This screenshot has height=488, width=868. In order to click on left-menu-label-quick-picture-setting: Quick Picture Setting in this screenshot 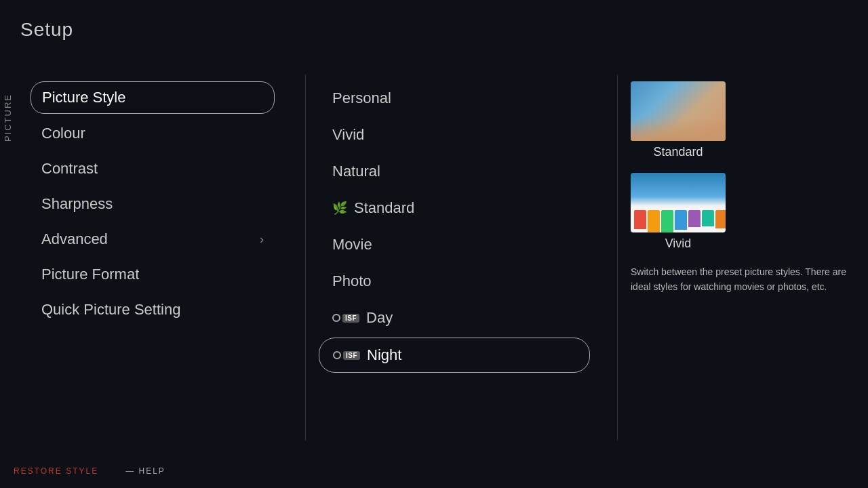, I will do `click(111, 310)`.